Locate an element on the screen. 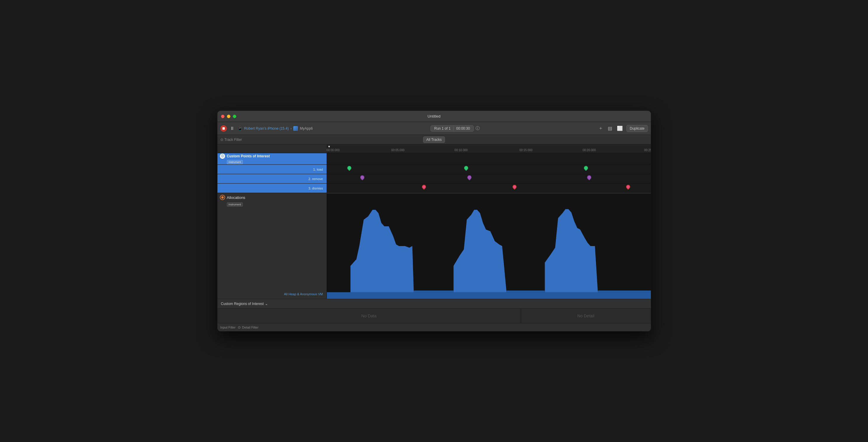  split-view-button: ⬜ is located at coordinates (620, 128).